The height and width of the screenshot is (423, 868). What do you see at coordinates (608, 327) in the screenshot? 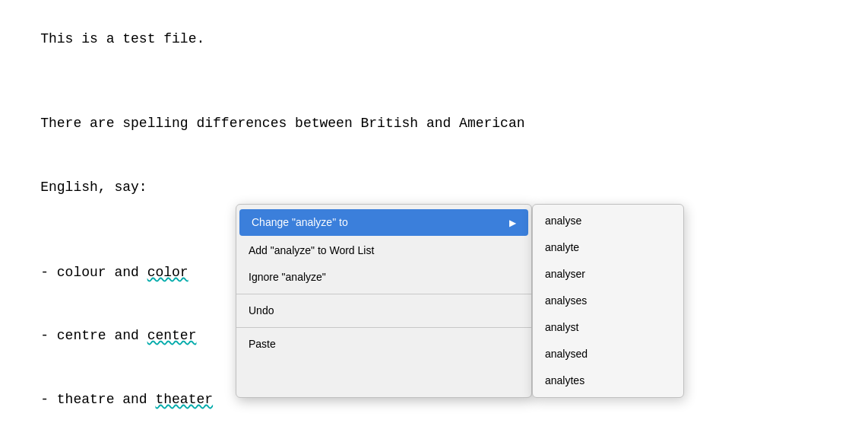
I see `submenu-item-analyst: analyst` at bounding box center [608, 327].